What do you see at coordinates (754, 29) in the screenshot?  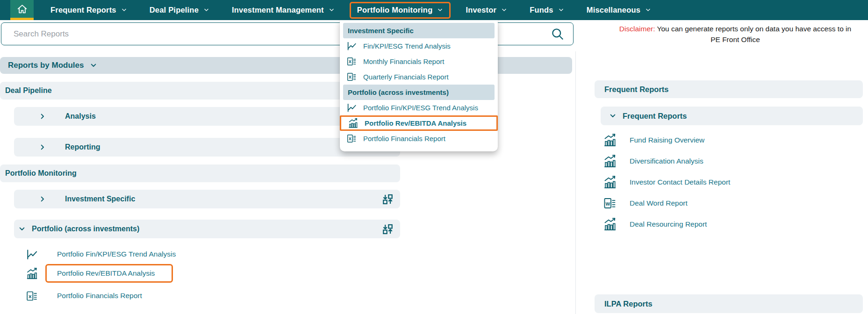 I see `disclaimer-line1: You can generate reports only on data yo…` at bounding box center [754, 29].